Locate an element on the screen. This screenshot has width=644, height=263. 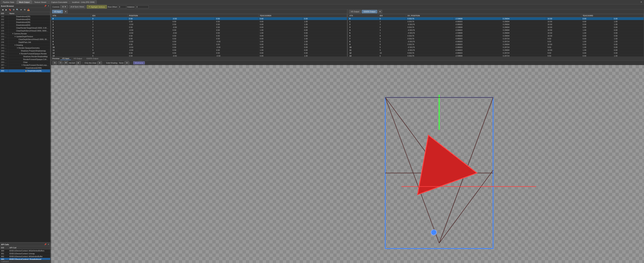
tab-capture-executable: Capture Executable is located at coordinates (59, 2).